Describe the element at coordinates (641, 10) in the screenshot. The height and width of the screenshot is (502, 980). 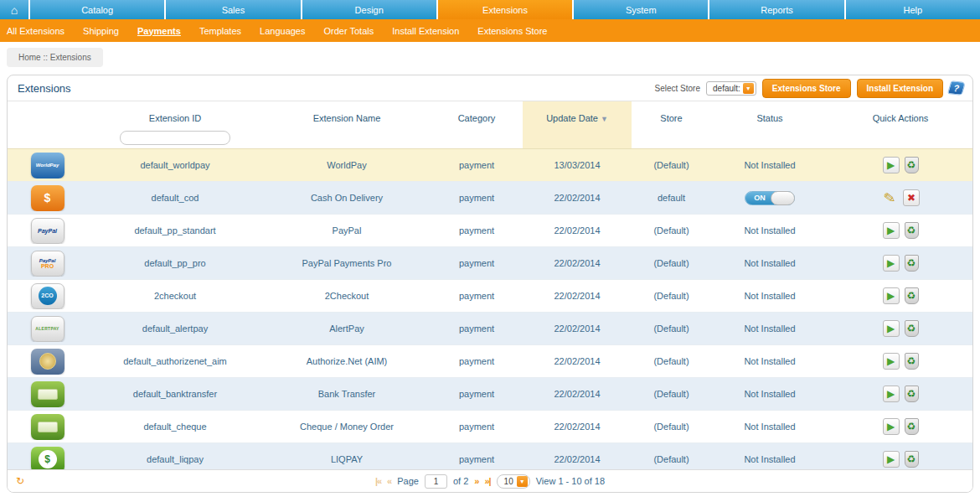
I see `tab-system: System` at that location.